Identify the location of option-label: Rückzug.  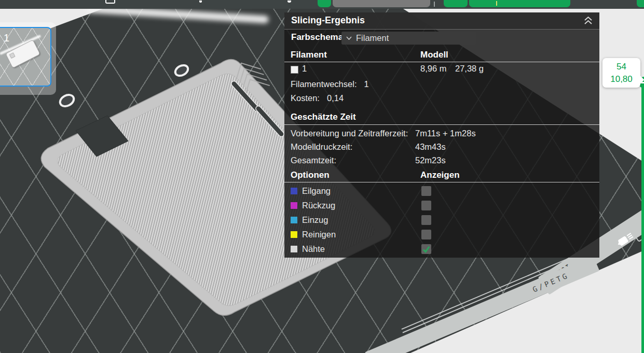
(319, 205).